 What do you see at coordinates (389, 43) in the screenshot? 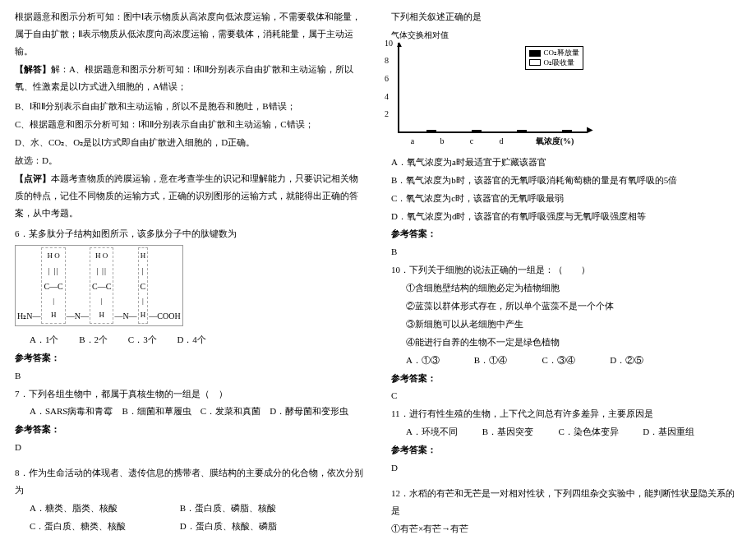
I see `ytick: 10` at bounding box center [389, 43].